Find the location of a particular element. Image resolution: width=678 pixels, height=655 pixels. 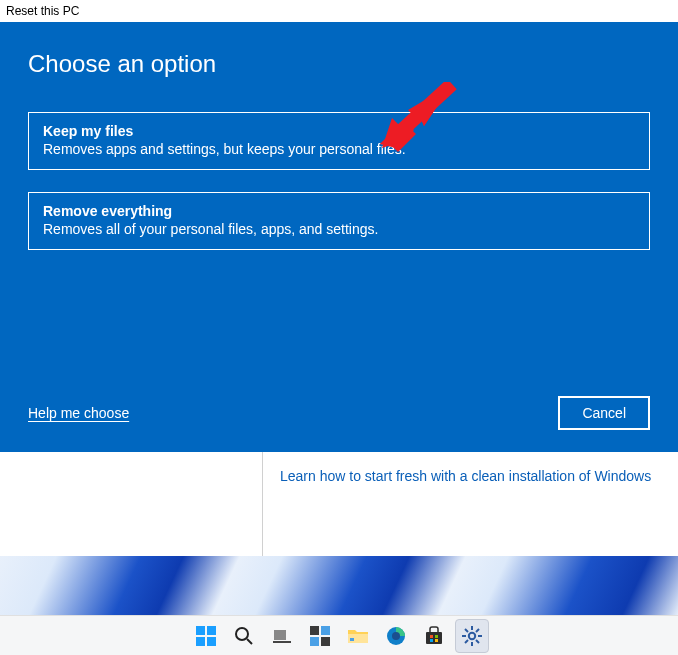

settings-icon is located at coordinates (472, 636).